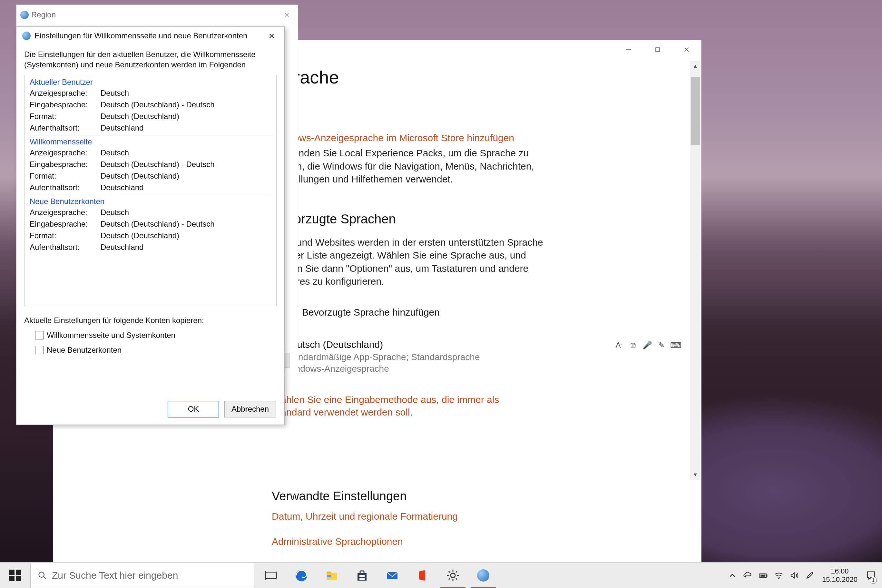  Describe the element at coordinates (15, 575) in the screenshot. I see `start-button` at that location.